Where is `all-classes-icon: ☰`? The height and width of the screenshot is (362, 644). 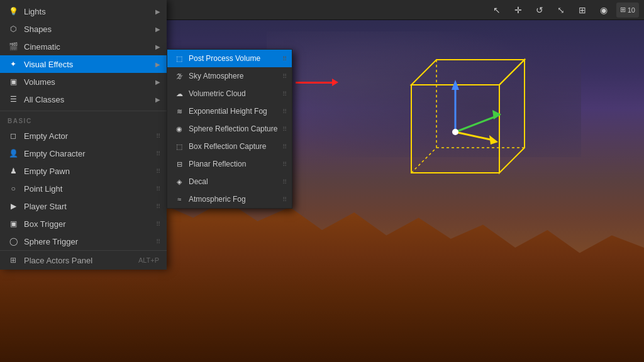 all-classes-icon: ☰ is located at coordinates (13, 99).